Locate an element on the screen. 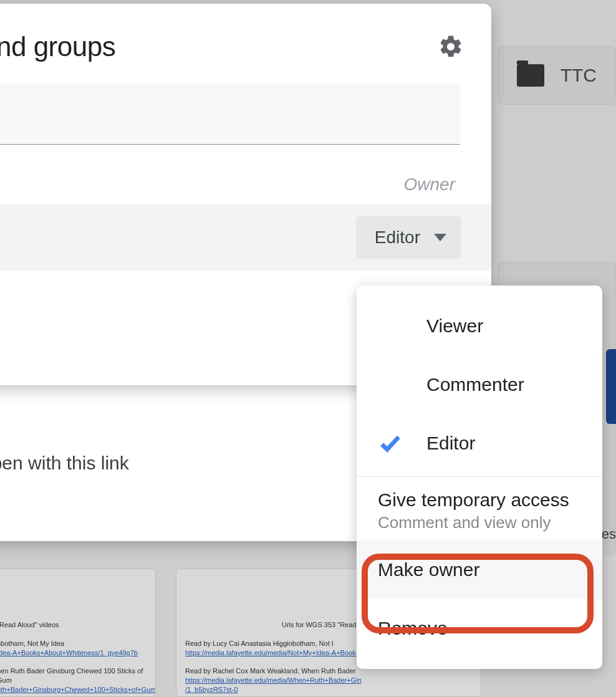 This screenshot has width=616, height=697. menu-item-label: Give temporary access is located at coordinates (474, 500).